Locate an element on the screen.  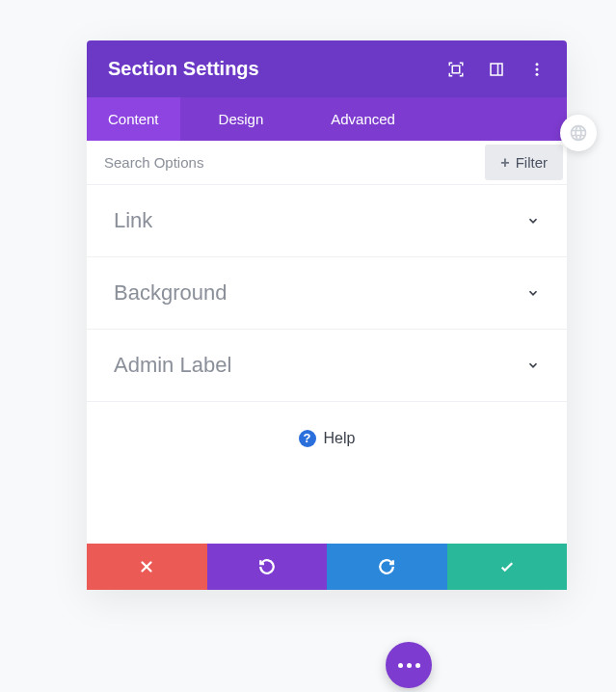
tab-content: Content is located at coordinates (133, 120).